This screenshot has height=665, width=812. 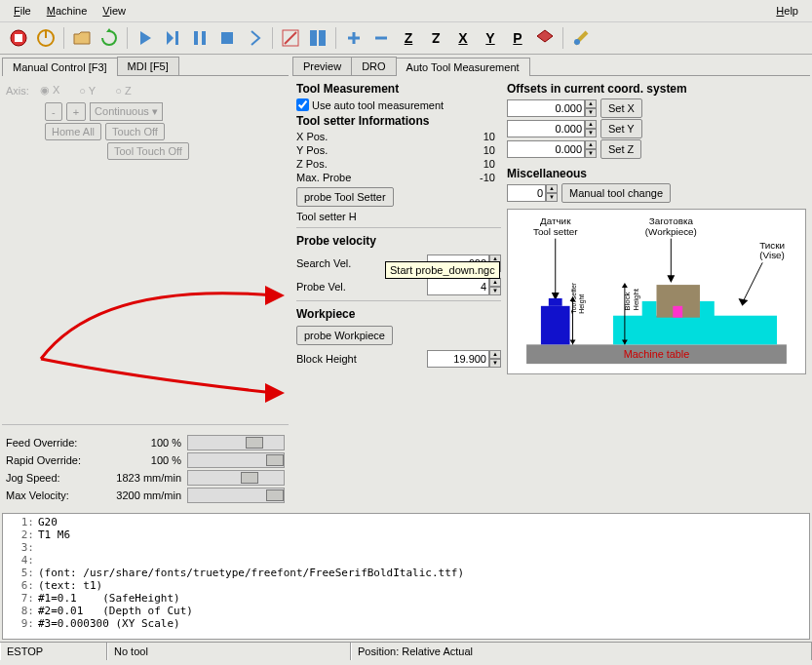 What do you see at coordinates (254, 38) in the screenshot?
I see `skip-button` at bounding box center [254, 38].